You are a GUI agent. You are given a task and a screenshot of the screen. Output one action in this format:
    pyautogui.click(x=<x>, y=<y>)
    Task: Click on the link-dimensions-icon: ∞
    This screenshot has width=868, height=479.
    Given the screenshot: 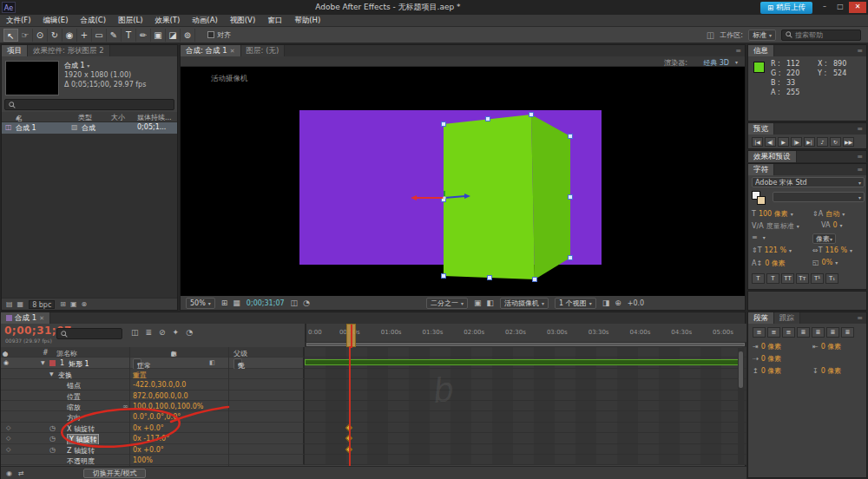 What is the action you would take?
    pyautogui.click(x=125, y=406)
    